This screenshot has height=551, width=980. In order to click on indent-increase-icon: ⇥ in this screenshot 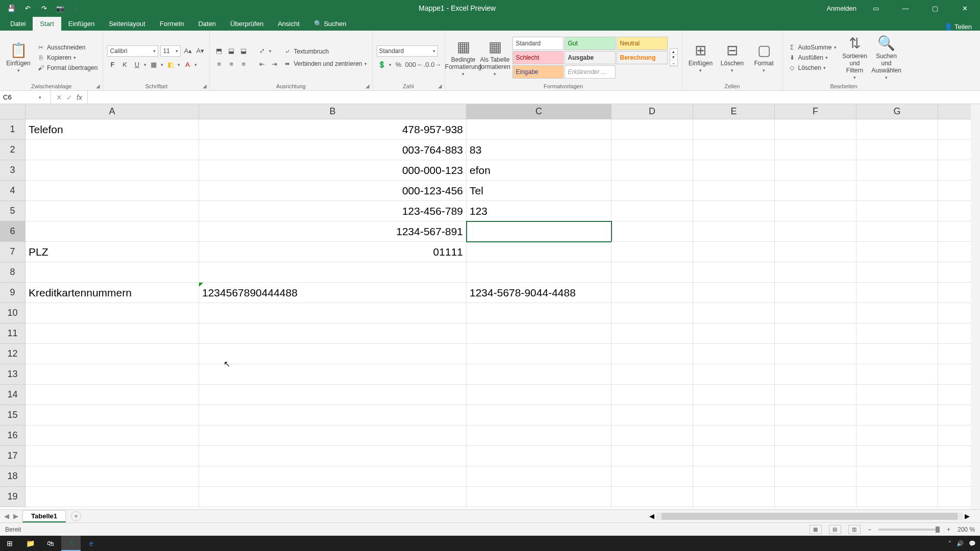, I will do `click(274, 64)`.